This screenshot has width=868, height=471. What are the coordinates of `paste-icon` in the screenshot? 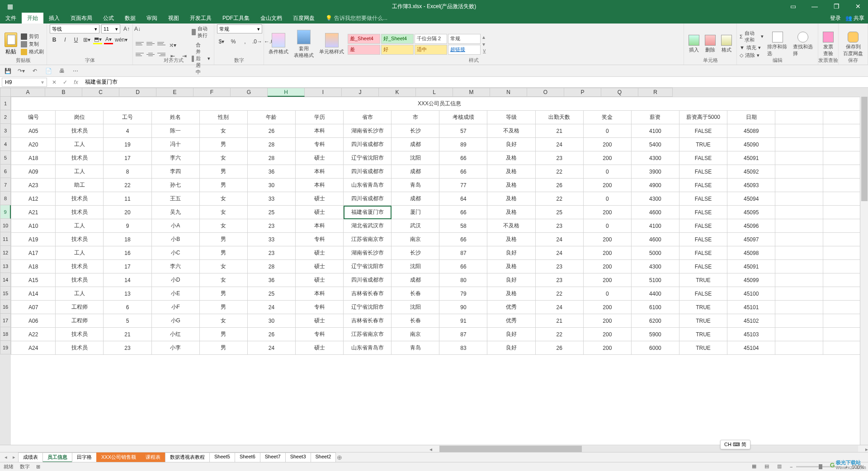 It's located at (11, 40).